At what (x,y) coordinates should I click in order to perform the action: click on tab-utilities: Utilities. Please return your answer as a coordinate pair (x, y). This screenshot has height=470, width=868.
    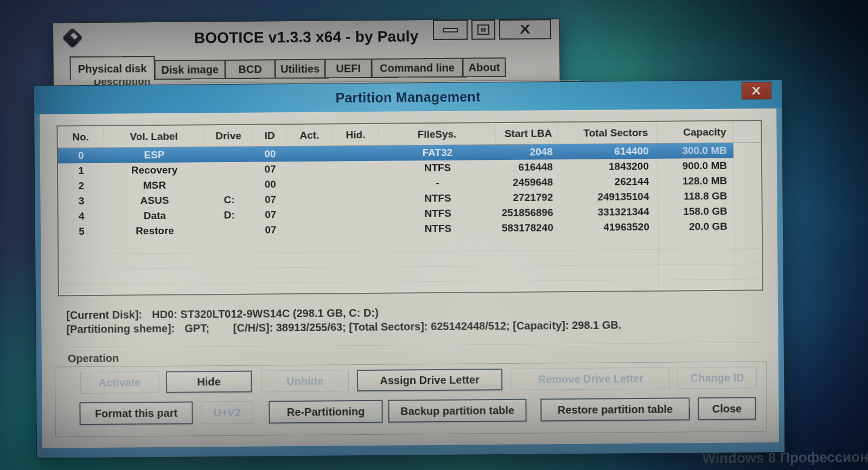
    Looking at the image, I should click on (300, 69).